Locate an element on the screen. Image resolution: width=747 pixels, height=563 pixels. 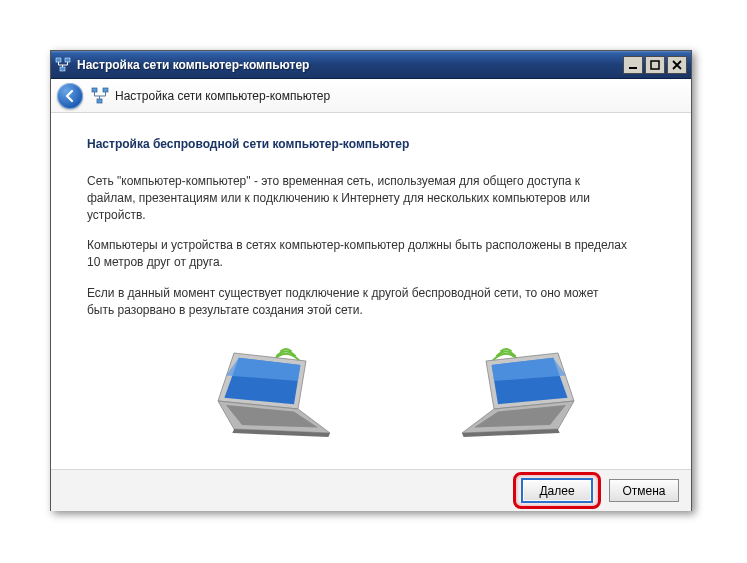
maximize-button is located at coordinates (655, 65).